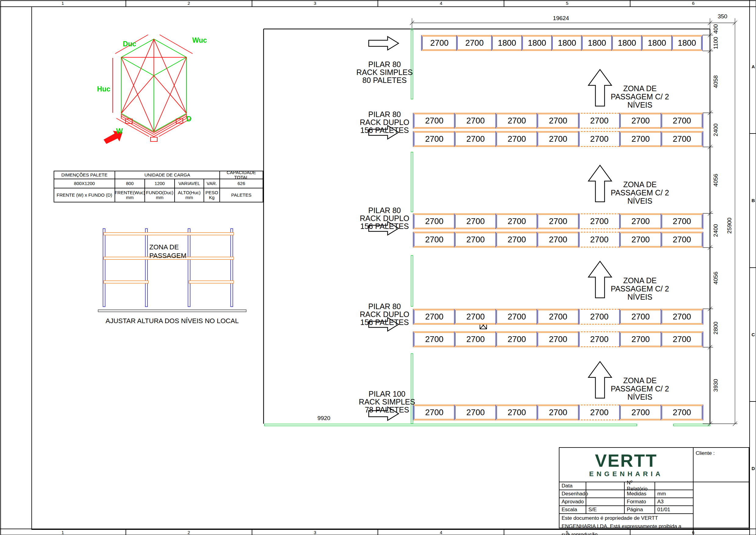 The height and width of the screenshot is (535, 756). I want to click on dim-chain-0: 400, so click(716, 29).